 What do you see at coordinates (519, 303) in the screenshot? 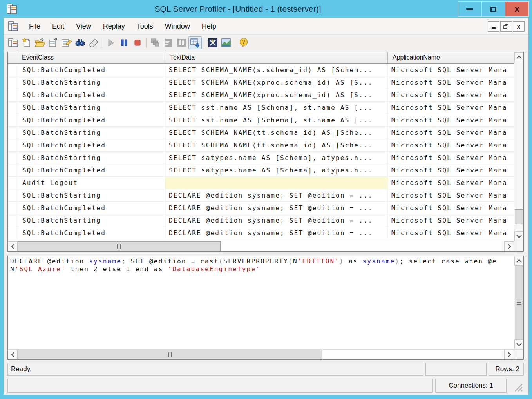
I see `text-vscroll-thumb` at bounding box center [519, 303].